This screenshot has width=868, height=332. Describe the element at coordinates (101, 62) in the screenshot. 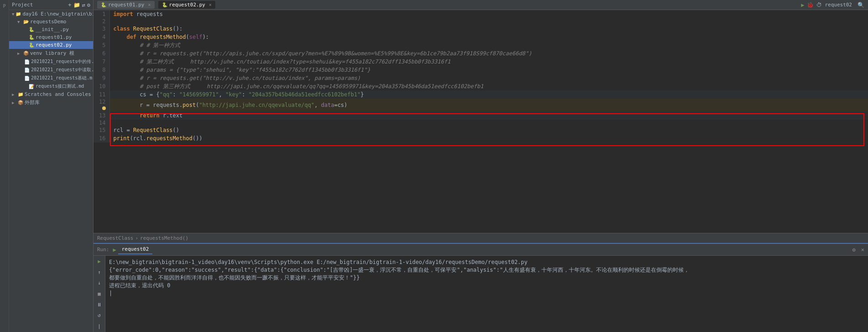

I see `line-number: 7` at that location.